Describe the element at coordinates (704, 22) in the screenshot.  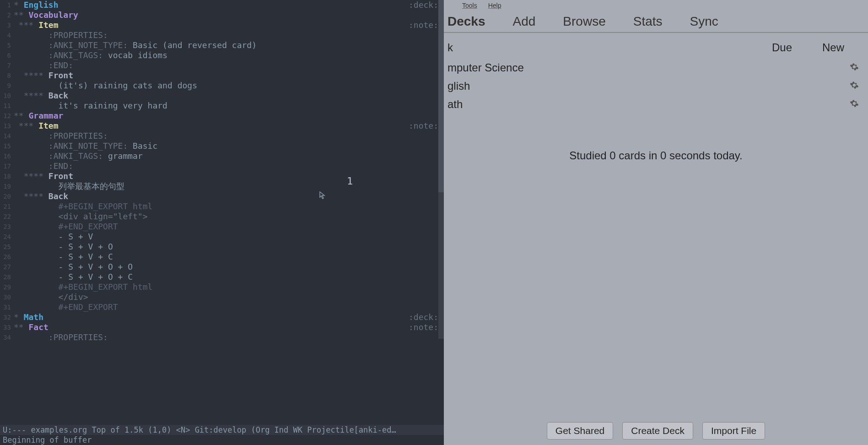
I see `nav-sync: Sync` at that location.